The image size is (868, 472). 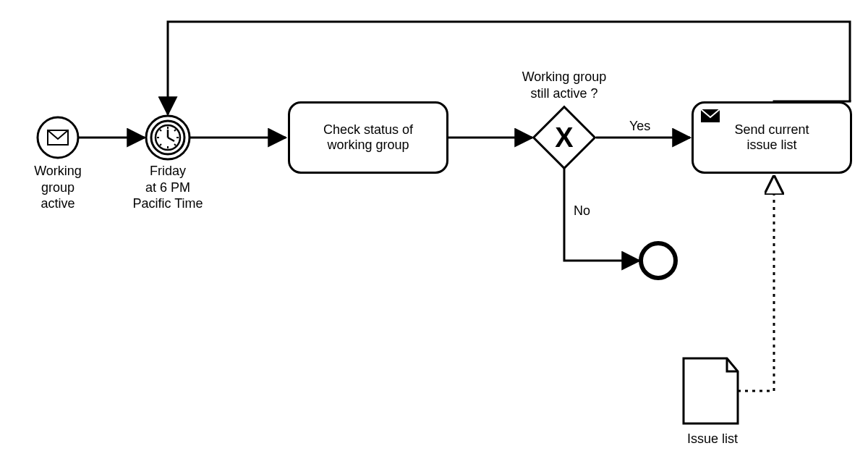 What do you see at coordinates (564, 85) in the screenshot?
I see `gateway-label: Working groupstill active ?` at bounding box center [564, 85].